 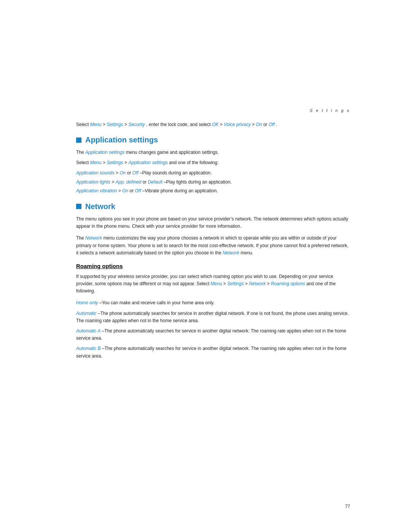 What do you see at coordinates (87, 303) in the screenshot?
I see `roaming-home-link: Home only` at bounding box center [87, 303].